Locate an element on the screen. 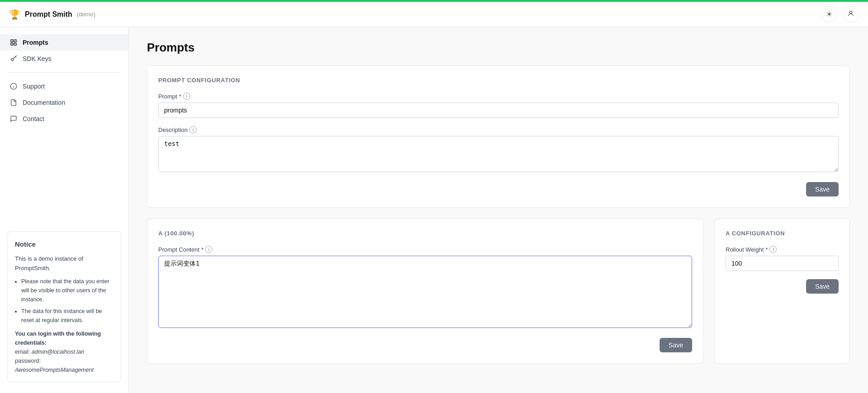 The image size is (868, 393). sidebar: Prompts SDK Keys Support is located at coordinates (64, 210).